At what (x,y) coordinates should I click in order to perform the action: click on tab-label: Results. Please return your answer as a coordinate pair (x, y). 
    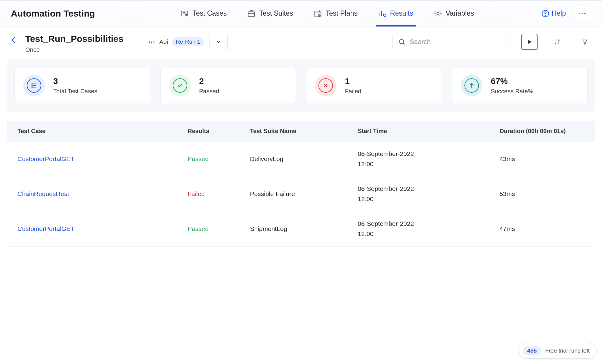
    Looking at the image, I should click on (402, 13).